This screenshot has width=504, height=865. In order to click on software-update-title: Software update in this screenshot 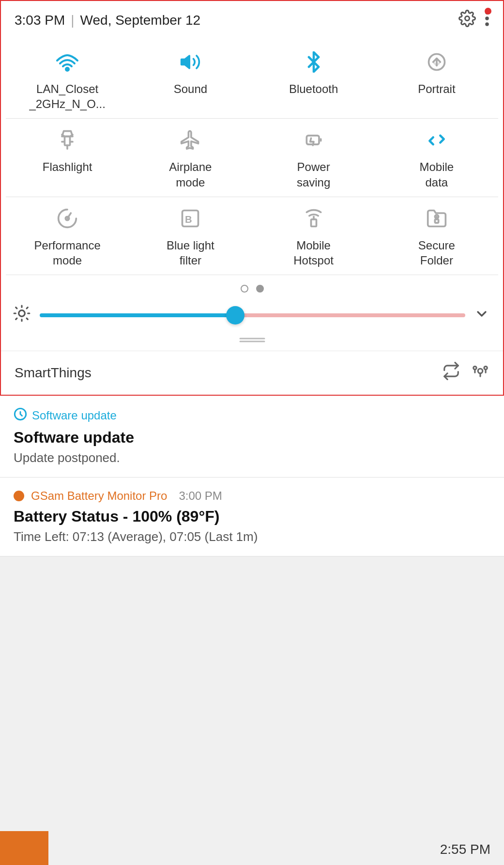, I will do `click(252, 438)`.